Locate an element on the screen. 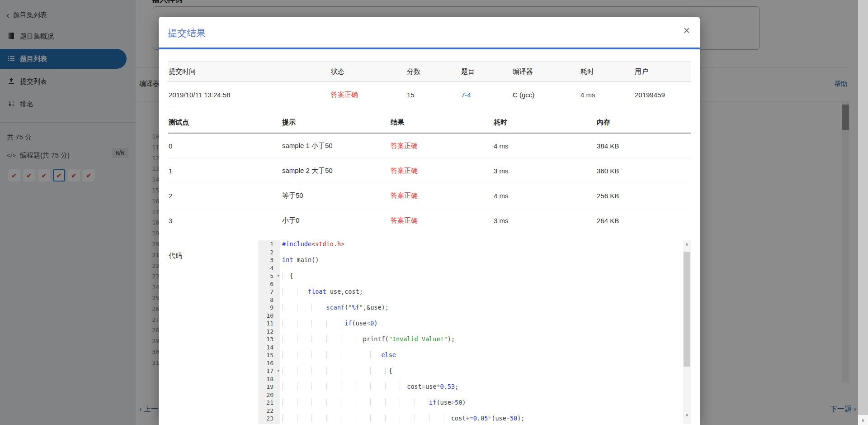 The width and height of the screenshot is (868, 425). code-token: ); is located at coordinates (451, 339).